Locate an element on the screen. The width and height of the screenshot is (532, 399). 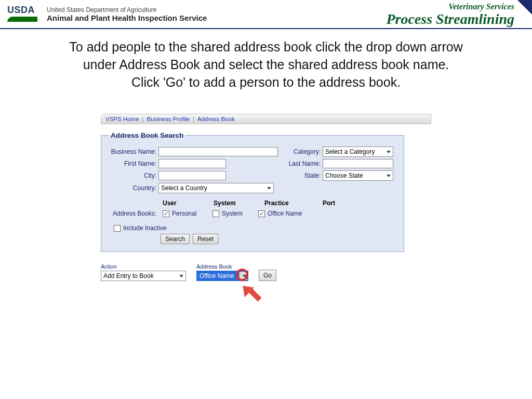
label-business-name: Business Name: is located at coordinates (134, 152).